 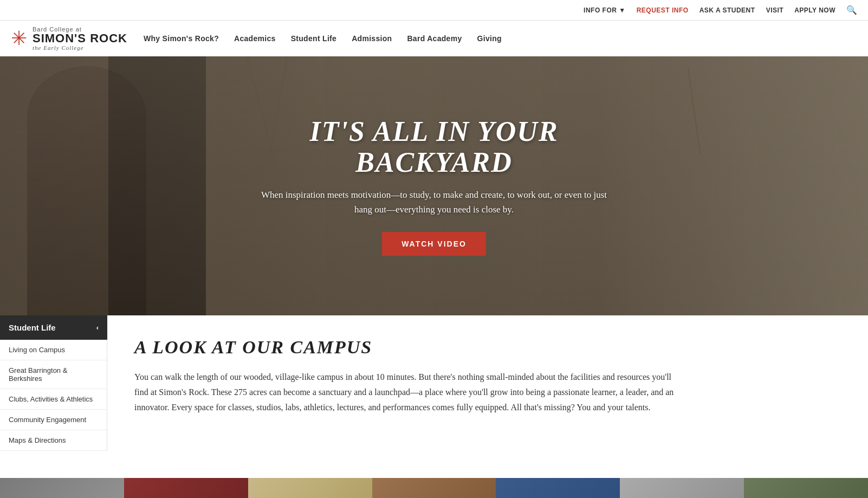 What do you see at coordinates (434, 38) in the screenshot?
I see `main-nav: ✳ Bard College at SIMON'S ROCK the Early…` at bounding box center [434, 38].